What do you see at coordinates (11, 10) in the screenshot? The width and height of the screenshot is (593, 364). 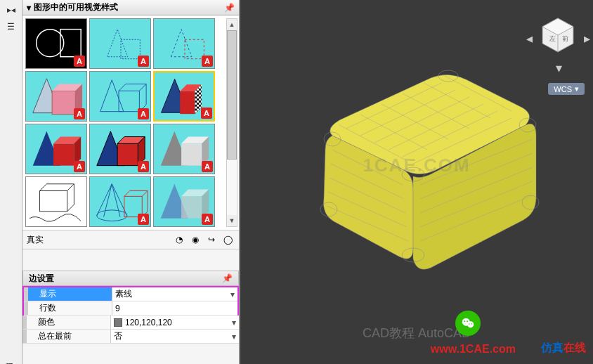 I see `collapse-icon: ▸◂` at bounding box center [11, 10].